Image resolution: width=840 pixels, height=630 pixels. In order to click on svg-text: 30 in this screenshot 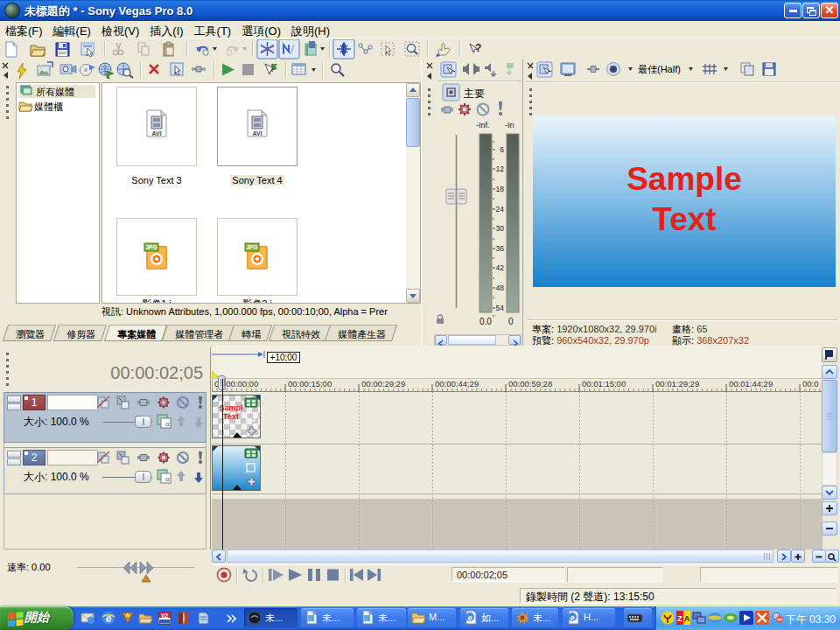, I will do `click(500, 228)`.